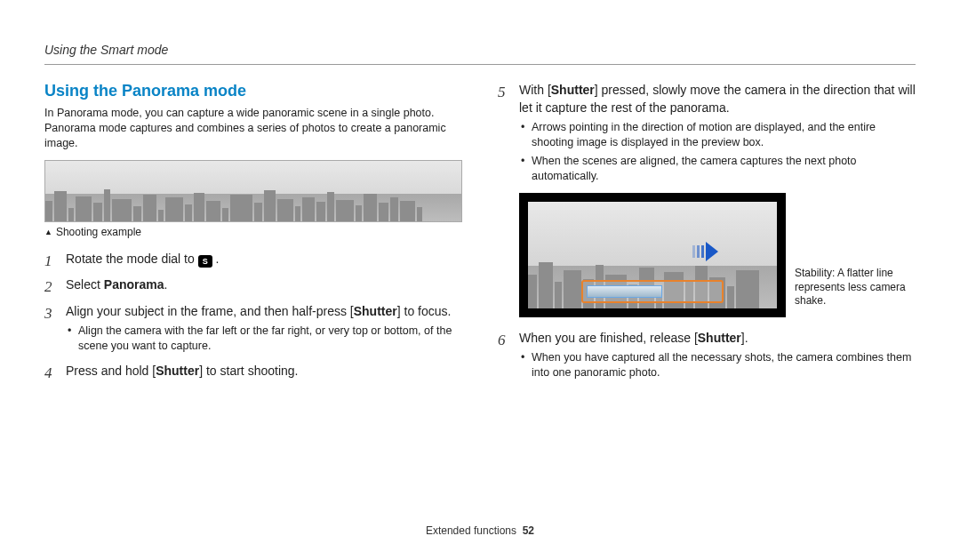 The width and height of the screenshot is (960, 560). Describe the element at coordinates (717, 255) in the screenshot. I see `preview-row: Stability: A flatter line represents les…` at that location.